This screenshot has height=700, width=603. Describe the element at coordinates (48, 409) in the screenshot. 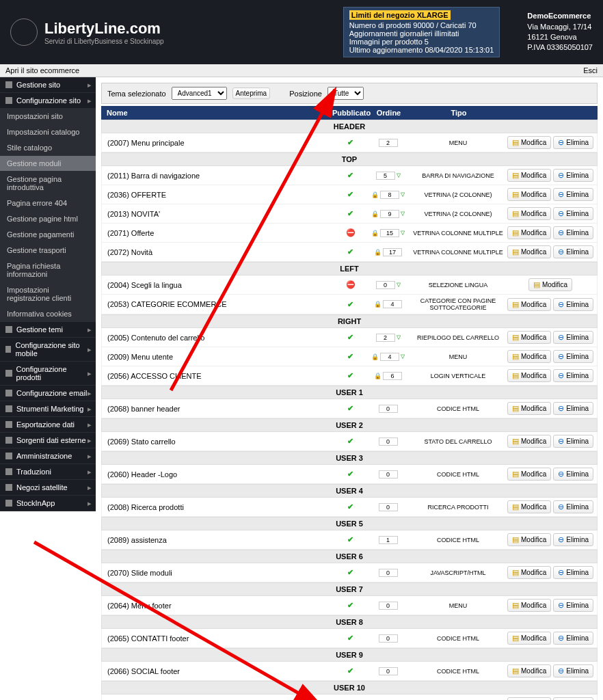

I see `sidebar-item: Strumenti Marketing▸` at that location.